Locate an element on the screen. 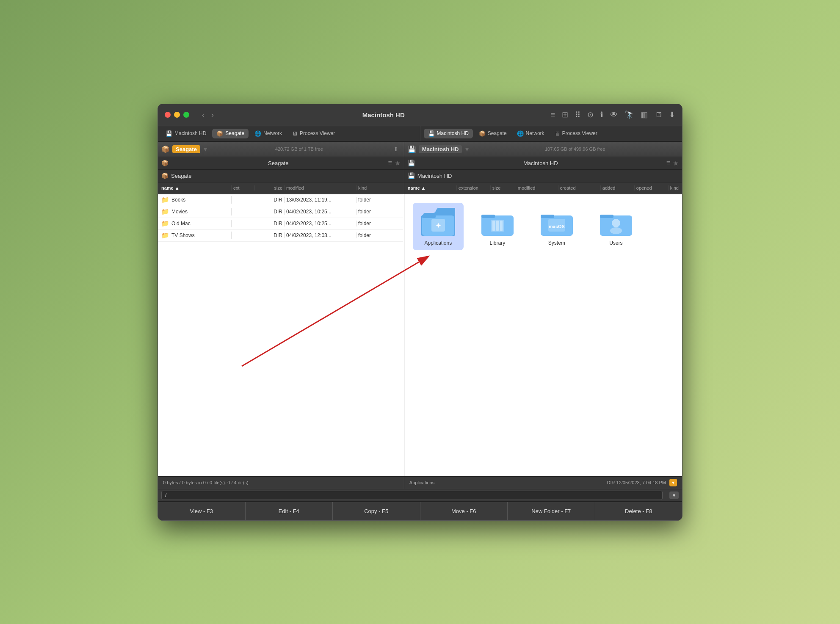 This screenshot has height=624, width=840. edit-button: Edit - F4 is located at coordinates (290, 511).